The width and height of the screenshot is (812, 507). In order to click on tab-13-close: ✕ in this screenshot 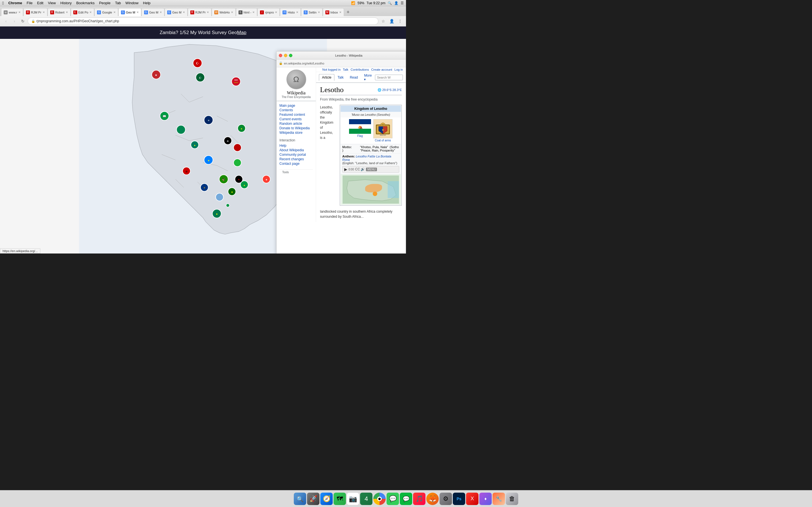, I will do `click(297, 12)`.